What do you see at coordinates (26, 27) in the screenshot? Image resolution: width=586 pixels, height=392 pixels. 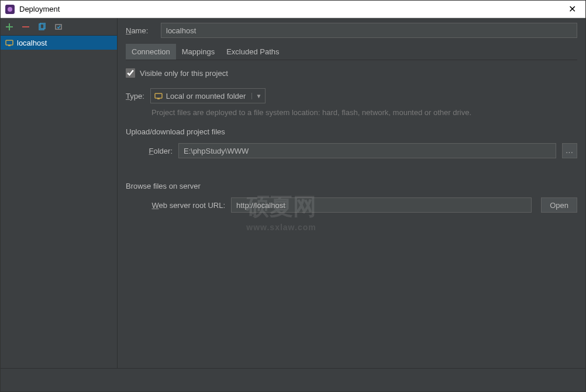 I see `remove-button` at bounding box center [26, 27].